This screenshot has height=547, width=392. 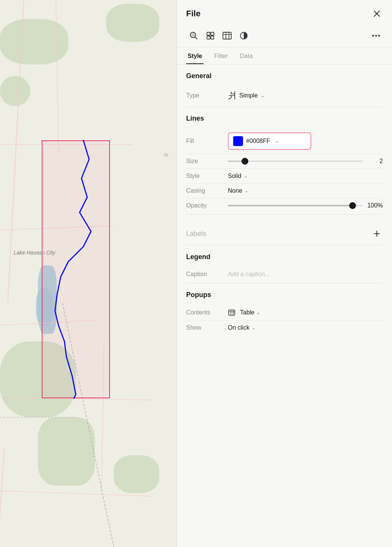 What do you see at coordinates (306, 313) in the screenshot?
I see `contents-value: Table ⌄` at bounding box center [306, 313].